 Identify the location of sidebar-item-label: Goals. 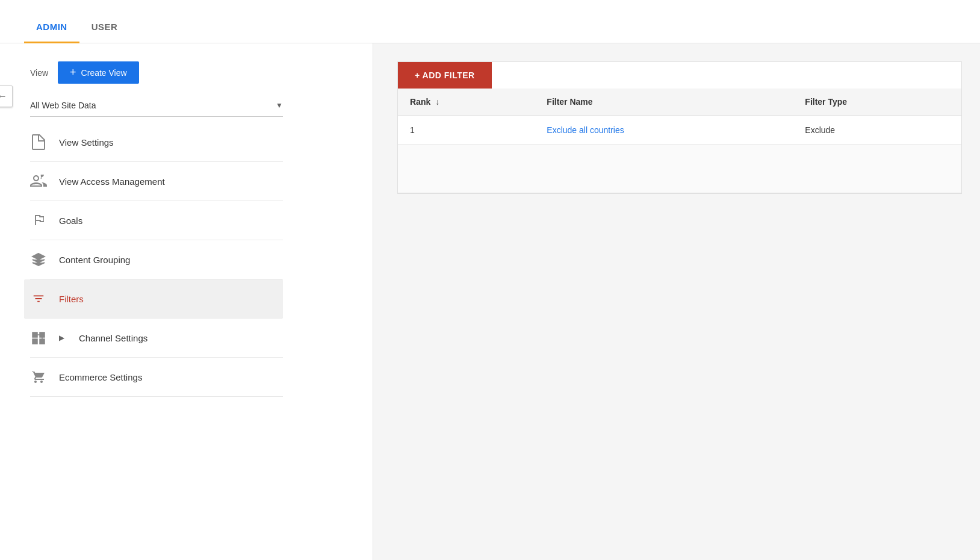
(71, 220).